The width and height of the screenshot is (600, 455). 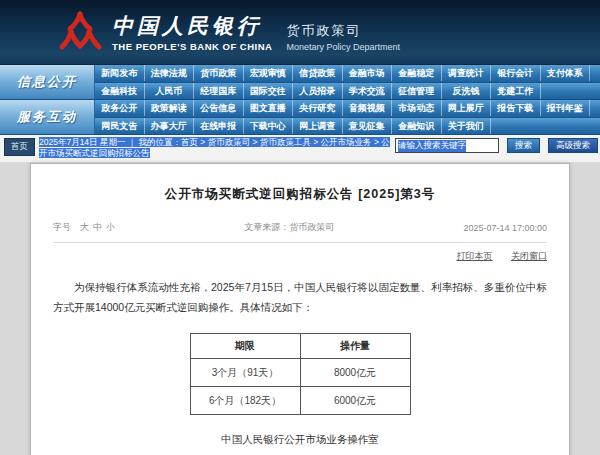 What do you see at coordinates (516, 73) in the screenshot?
I see `nav-item: 银行会计` at bounding box center [516, 73].